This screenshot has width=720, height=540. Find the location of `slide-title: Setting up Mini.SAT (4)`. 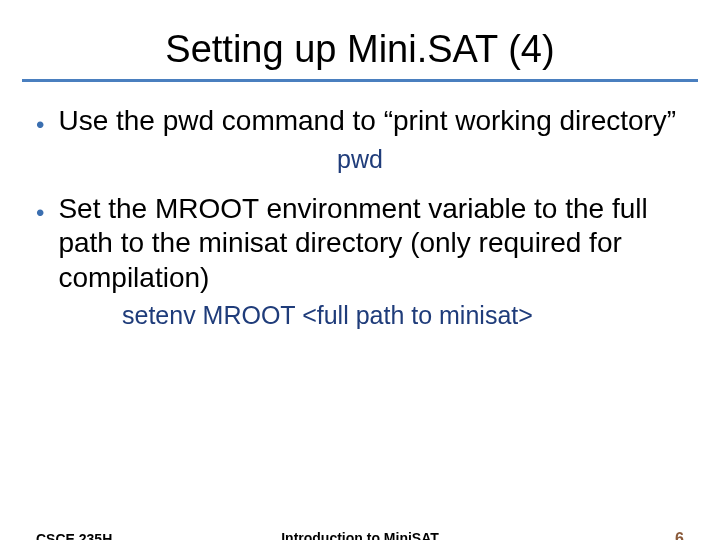

slide-title: Setting up Mini.SAT (4) is located at coordinates (360, 50).